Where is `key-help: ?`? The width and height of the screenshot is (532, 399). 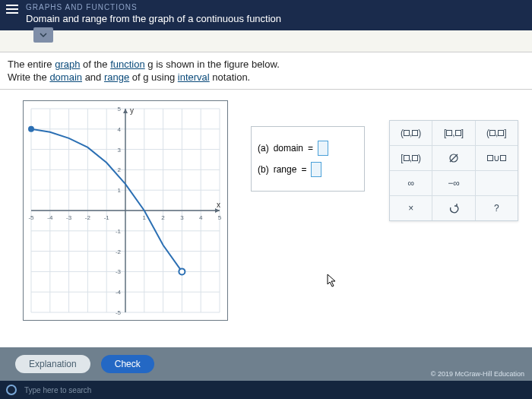 key-help: ? is located at coordinates (497, 208).